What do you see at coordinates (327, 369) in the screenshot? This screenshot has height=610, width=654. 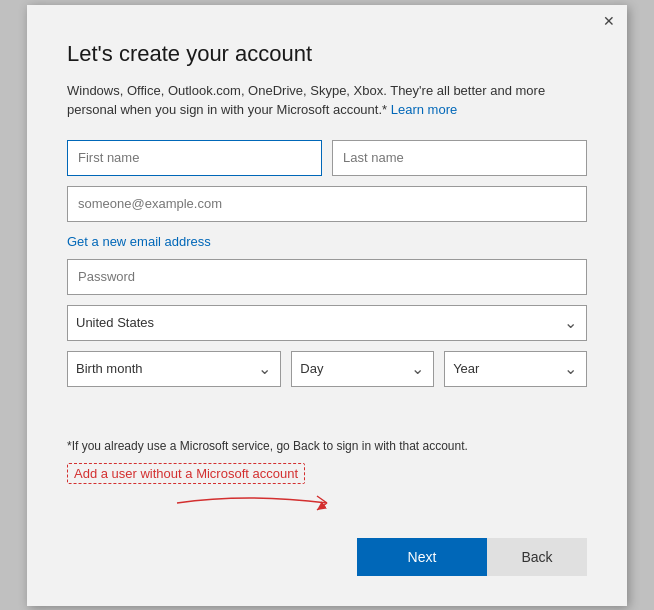 I see `birth-row: Birth month JanuaryFebruaryMarch AprilMa…` at bounding box center [327, 369].